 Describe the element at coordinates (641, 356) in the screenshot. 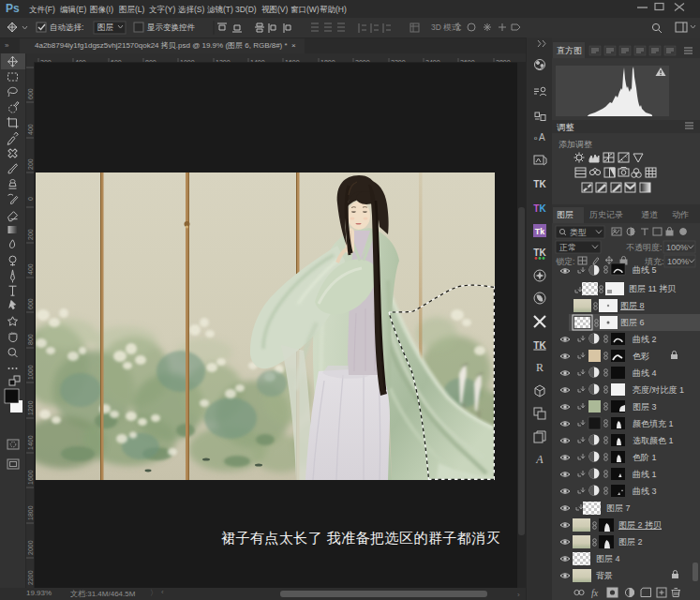

I see `svg-text: 色彩` at that location.